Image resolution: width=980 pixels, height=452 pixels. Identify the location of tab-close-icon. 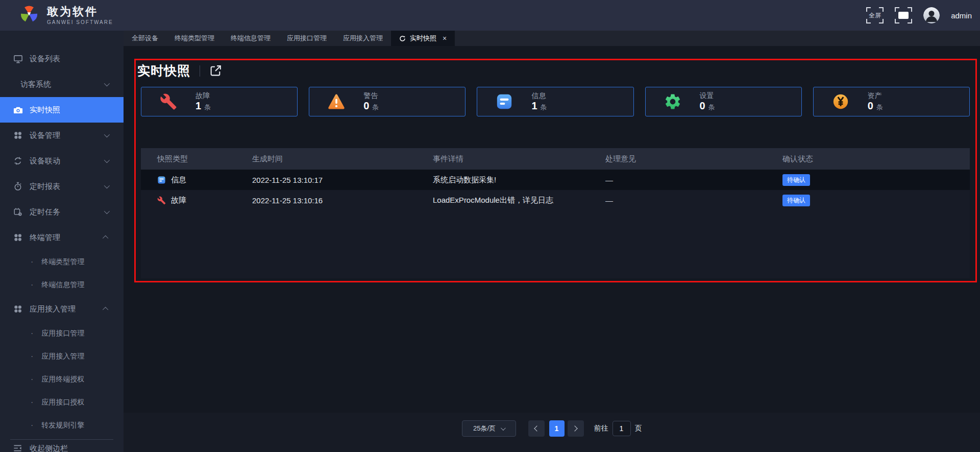
(445, 38).